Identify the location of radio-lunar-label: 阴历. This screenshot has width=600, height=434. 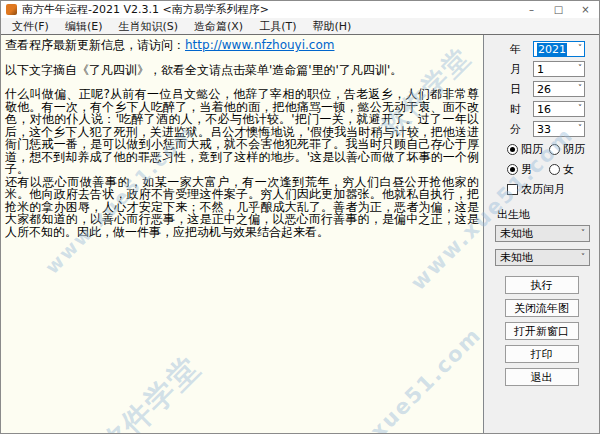
(574, 150).